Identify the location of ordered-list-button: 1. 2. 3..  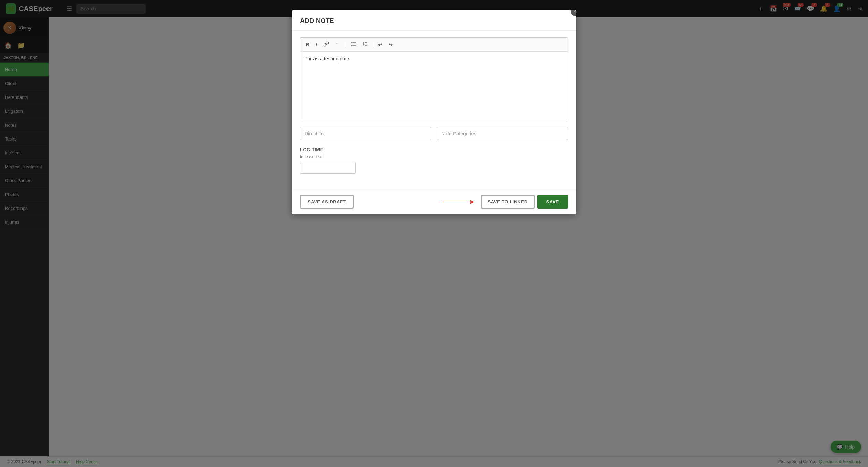
(365, 44).